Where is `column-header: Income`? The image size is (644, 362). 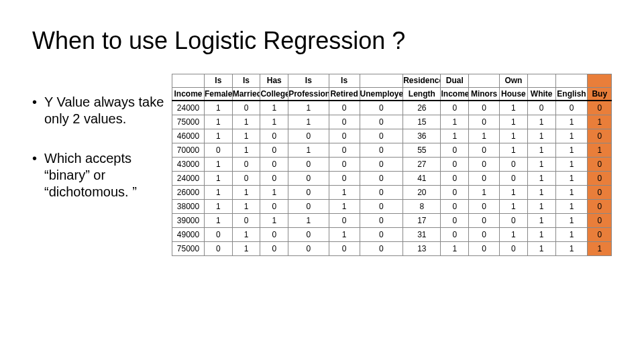 column-header: Income is located at coordinates (455, 94).